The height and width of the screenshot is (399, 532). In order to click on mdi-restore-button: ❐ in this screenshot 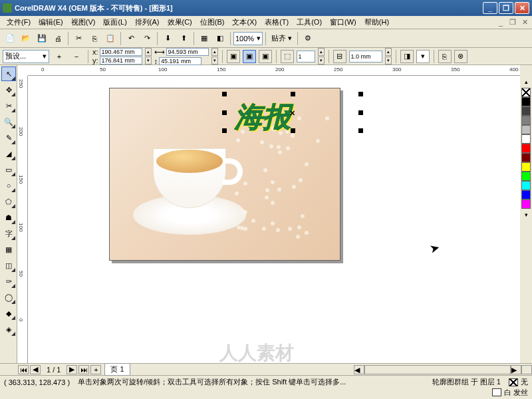, I will do `click(513, 23)`.